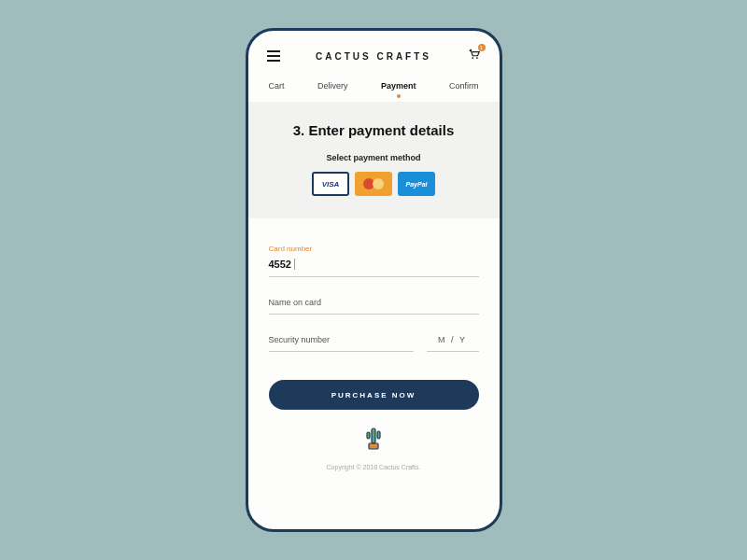 This screenshot has width=747, height=560. What do you see at coordinates (482, 48) in the screenshot?
I see `cart-badge: 1` at bounding box center [482, 48].